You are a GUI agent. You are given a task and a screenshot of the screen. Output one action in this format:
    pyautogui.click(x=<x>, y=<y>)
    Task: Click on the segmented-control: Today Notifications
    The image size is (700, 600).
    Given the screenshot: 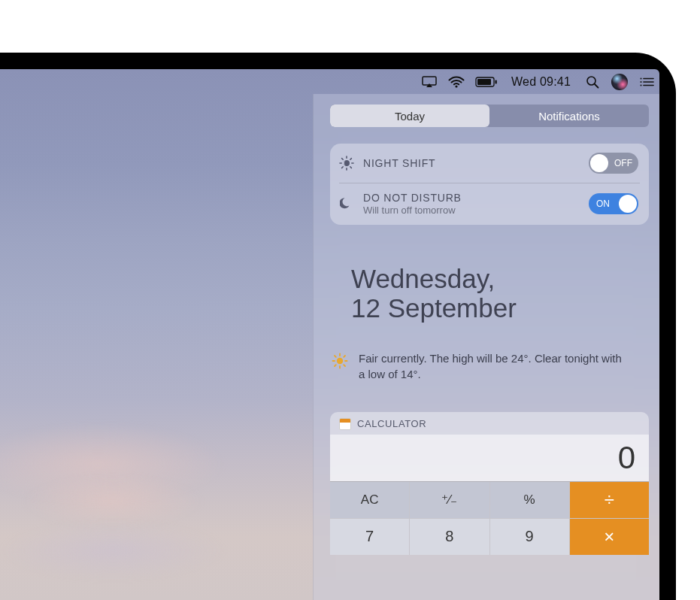 What is the action you would take?
    pyautogui.click(x=489, y=116)
    